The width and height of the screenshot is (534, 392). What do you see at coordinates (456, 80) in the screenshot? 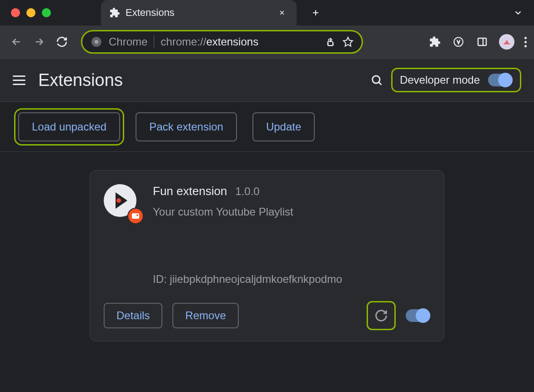
I see `developer-mode-highlight: Developer mode` at bounding box center [456, 80].